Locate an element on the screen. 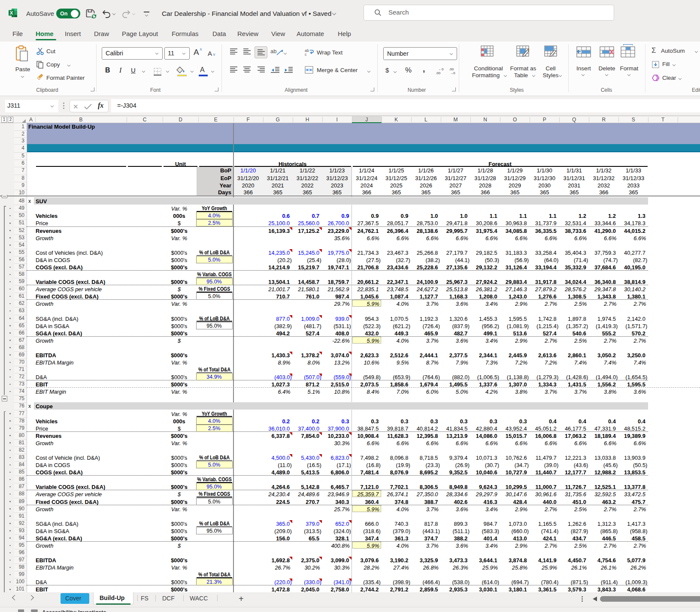  svg-text: c is located at coordinates (306, 54).